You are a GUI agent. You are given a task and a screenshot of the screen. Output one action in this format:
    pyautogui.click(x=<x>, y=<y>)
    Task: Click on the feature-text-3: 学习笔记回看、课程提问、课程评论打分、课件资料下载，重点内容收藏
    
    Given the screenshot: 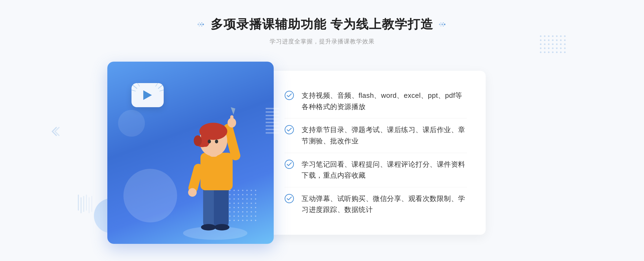 What is the action you would take?
    pyautogui.click(x=384, y=170)
    